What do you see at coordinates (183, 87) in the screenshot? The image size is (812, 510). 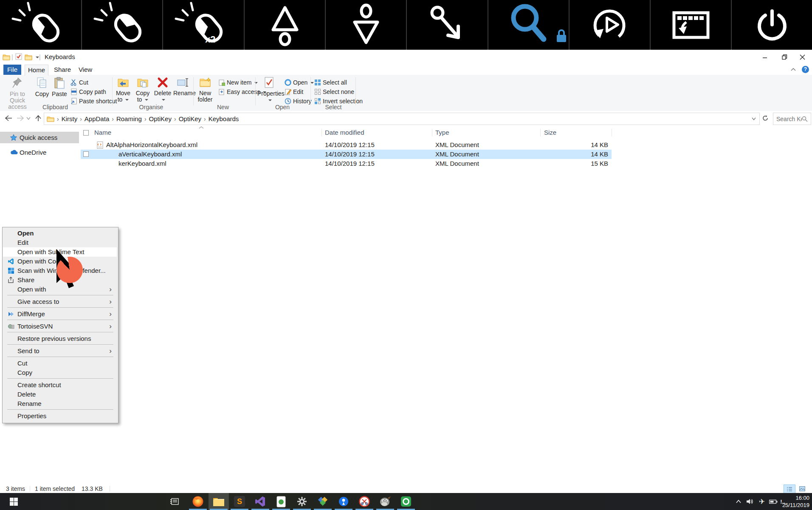 I see `rename-button: Rename` at bounding box center [183, 87].